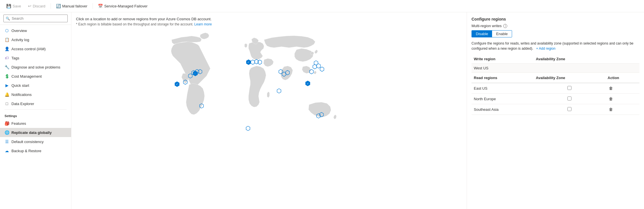 This screenshot has height=209, width=644. Describe the element at coordinates (30, 6) in the screenshot. I see `discard-icon: ↩` at that location.